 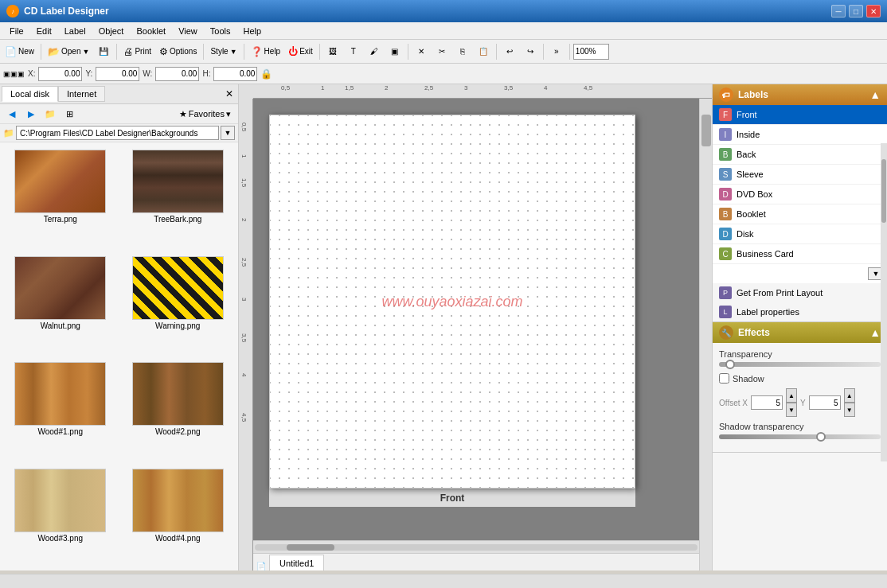 What do you see at coordinates (725, 115) in the screenshot?
I see `front-icon: F` at bounding box center [725, 115].